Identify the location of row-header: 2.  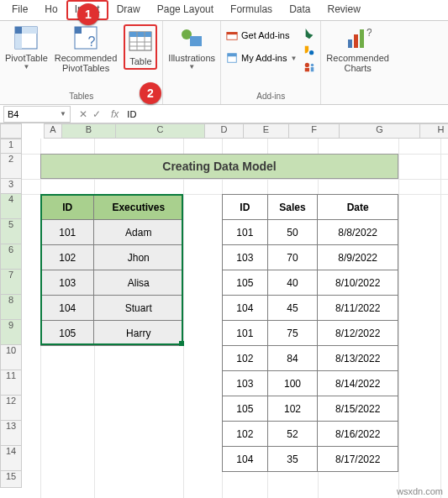
(11, 166).